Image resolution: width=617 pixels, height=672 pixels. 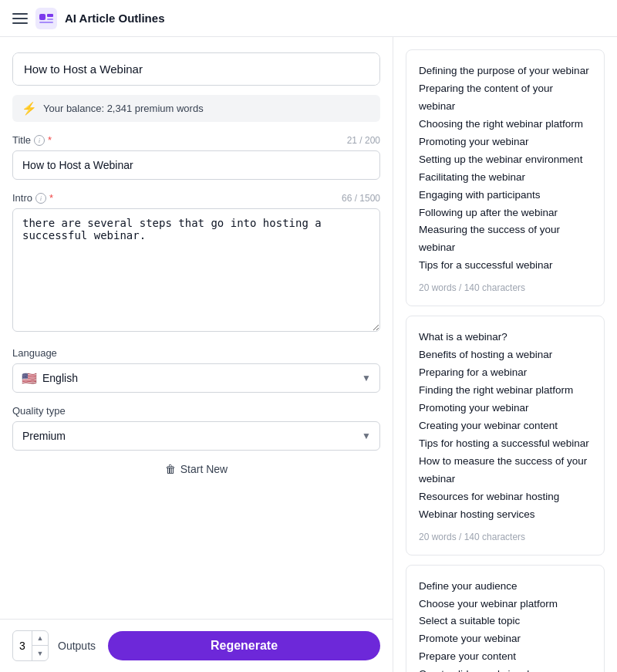 What do you see at coordinates (505, 265) in the screenshot?
I see `list-item: Tips for a successful webinar` at bounding box center [505, 265].